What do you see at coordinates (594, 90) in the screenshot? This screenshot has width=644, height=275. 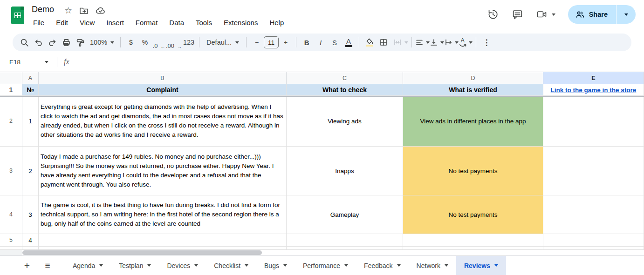 I see `store-link: Link to the game in the store` at bounding box center [594, 90].